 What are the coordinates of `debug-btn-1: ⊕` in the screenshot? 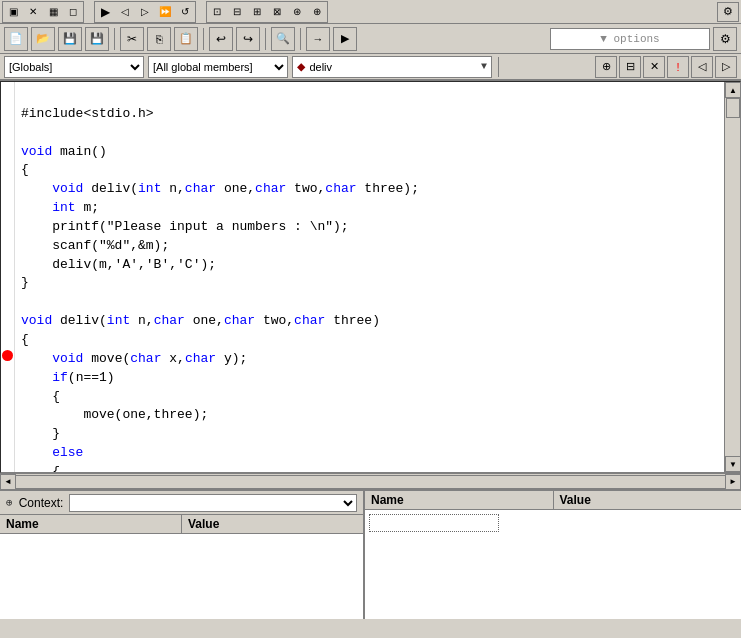 It's located at (606, 67).